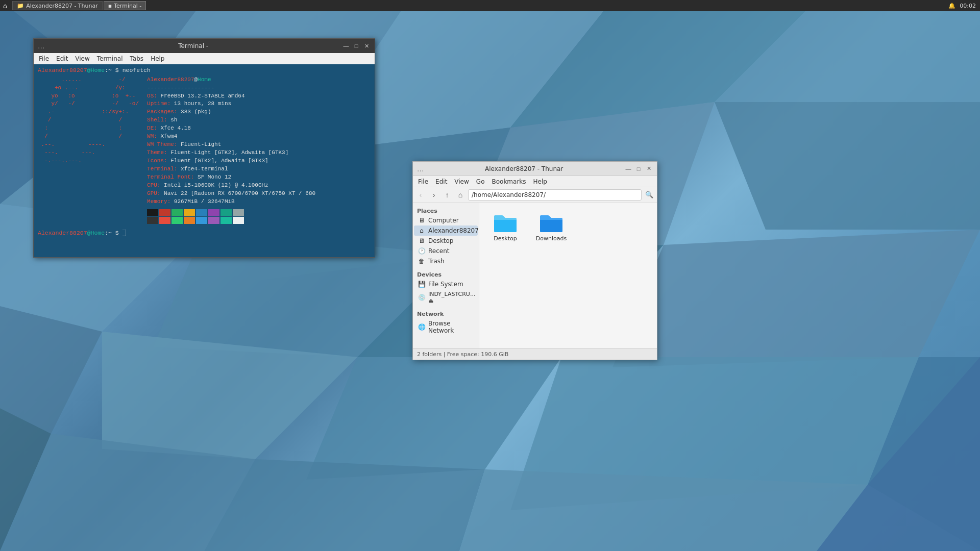  I want to click on terminal-menu-tabs: Tabs, so click(137, 59).